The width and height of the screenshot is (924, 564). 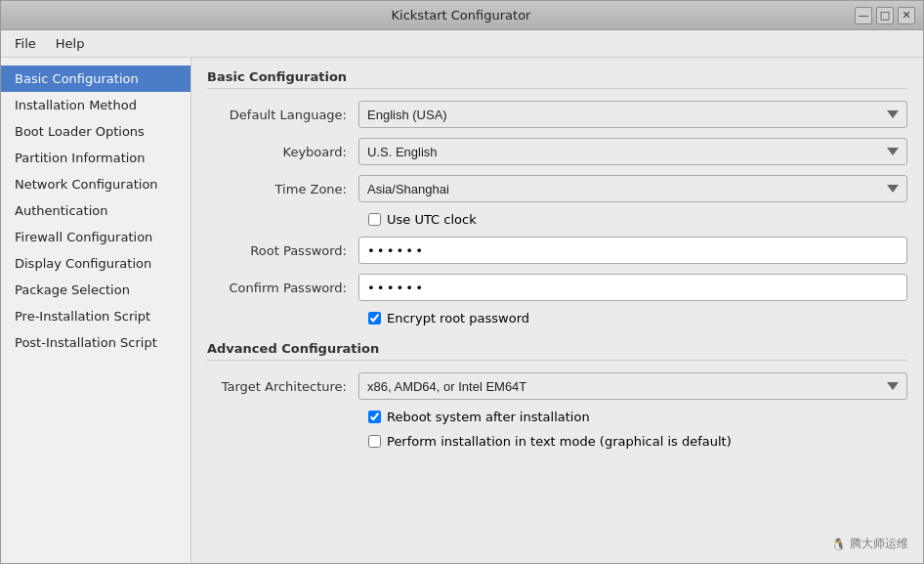 What do you see at coordinates (96, 158) in the screenshot?
I see `sidebar-item-partition-information: Partition Information` at bounding box center [96, 158].